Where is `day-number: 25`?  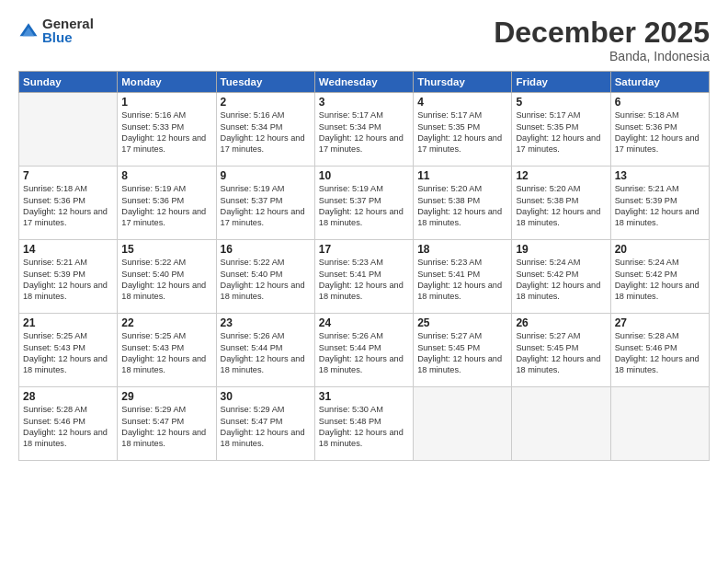 day-number: 25 is located at coordinates (462, 323).